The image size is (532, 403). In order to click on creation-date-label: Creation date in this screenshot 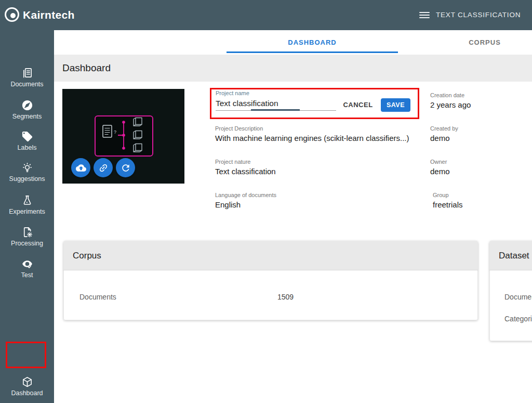, I will do `click(447, 95)`.